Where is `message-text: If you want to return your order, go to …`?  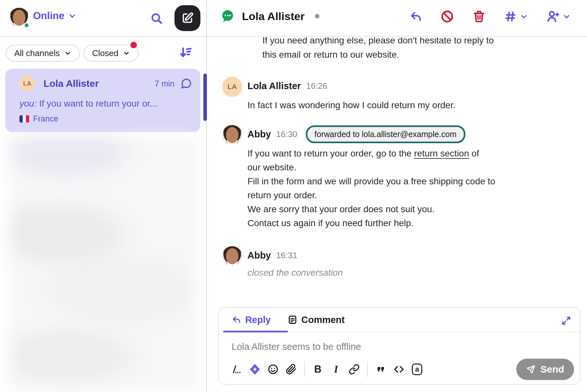 message-text: If you want to return your order, go to … is located at coordinates (371, 188).